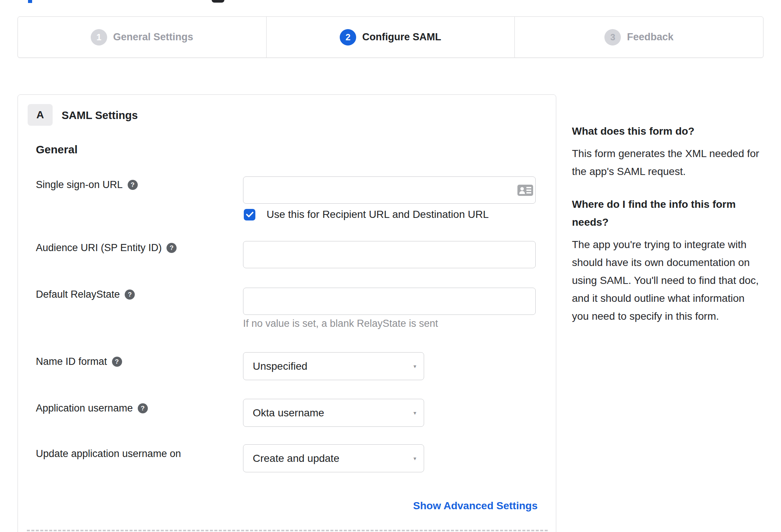  What do you see at coordinates (402, 37) in the screenshot?
I see `step-2-label: Configure SAML` at bounding box center [402, 37].